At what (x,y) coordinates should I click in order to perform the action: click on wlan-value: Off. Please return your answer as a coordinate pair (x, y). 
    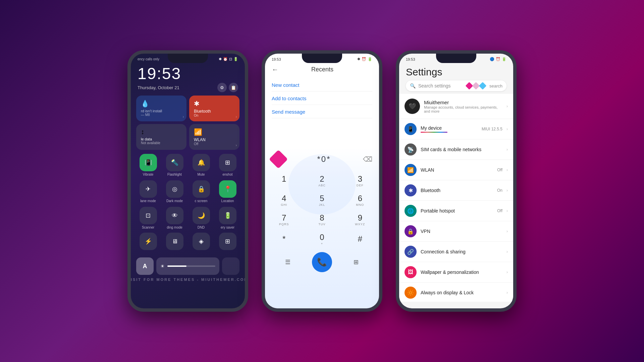
    Looking at the image, I should click on (500, 170).